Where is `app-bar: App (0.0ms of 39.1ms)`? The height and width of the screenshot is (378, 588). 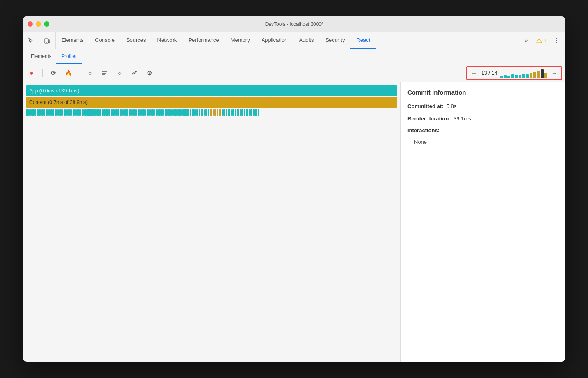
app-bar: App (0.0ms of 39.1ms) is located at coordinates (211, 91).